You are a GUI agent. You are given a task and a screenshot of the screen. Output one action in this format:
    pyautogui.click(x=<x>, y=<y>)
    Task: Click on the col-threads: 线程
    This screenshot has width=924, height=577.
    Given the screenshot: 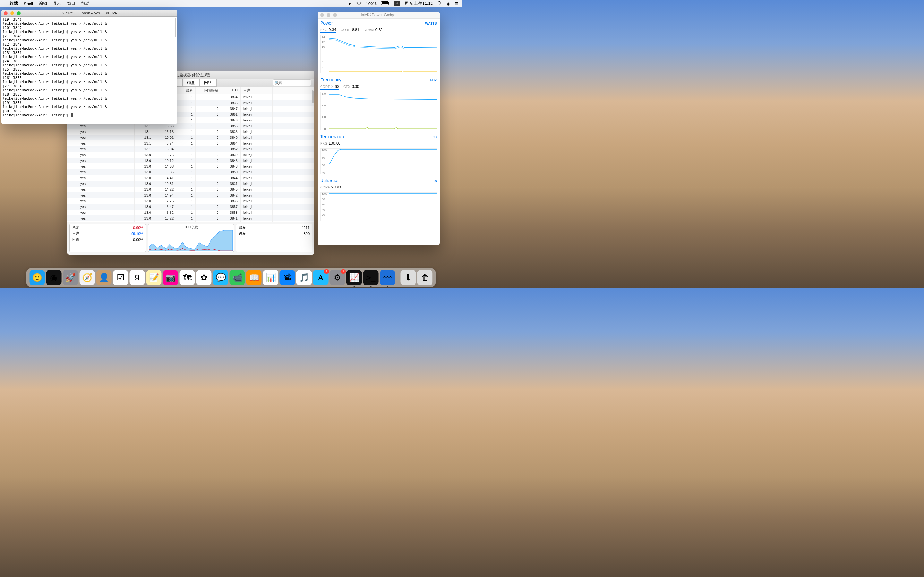 What is the action you would take?
    pyautogui.click(x=186, y=90)
    